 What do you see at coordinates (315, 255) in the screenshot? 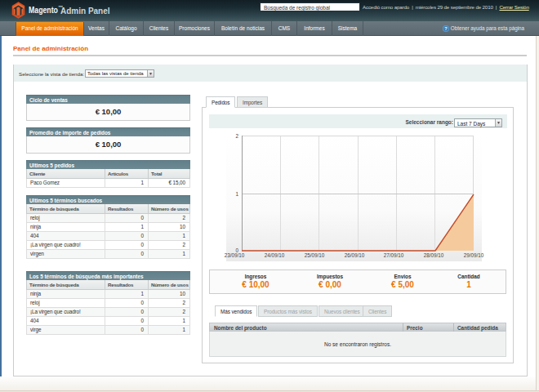
I see `svg-text: 25/09/10` at bounding box center [315, 255].